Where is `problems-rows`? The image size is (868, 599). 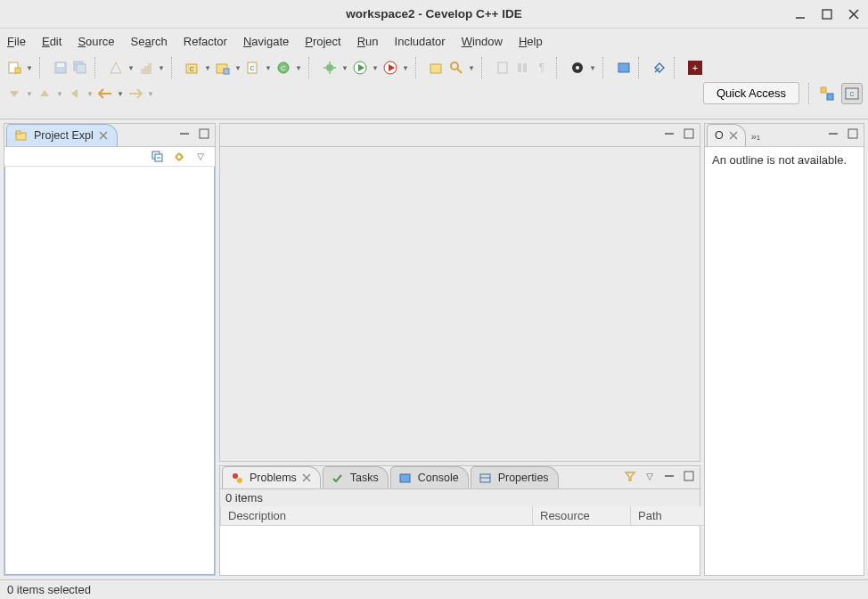
problems-rows is located at coordinates (460, 551).